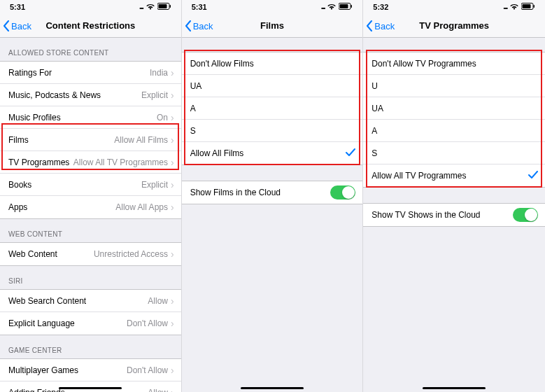 This screenshot has width=545, height=392. Describe the element at coordinates (91, 277) in the screenshot. I see `section-header: SIRI` at that location.